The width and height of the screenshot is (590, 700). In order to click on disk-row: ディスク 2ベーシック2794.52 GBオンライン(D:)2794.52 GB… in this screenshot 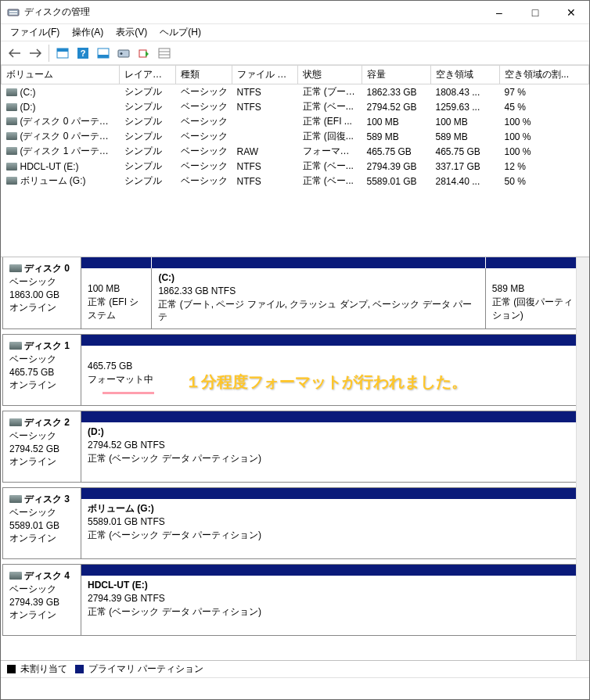, I will do `click(295, 447)`.